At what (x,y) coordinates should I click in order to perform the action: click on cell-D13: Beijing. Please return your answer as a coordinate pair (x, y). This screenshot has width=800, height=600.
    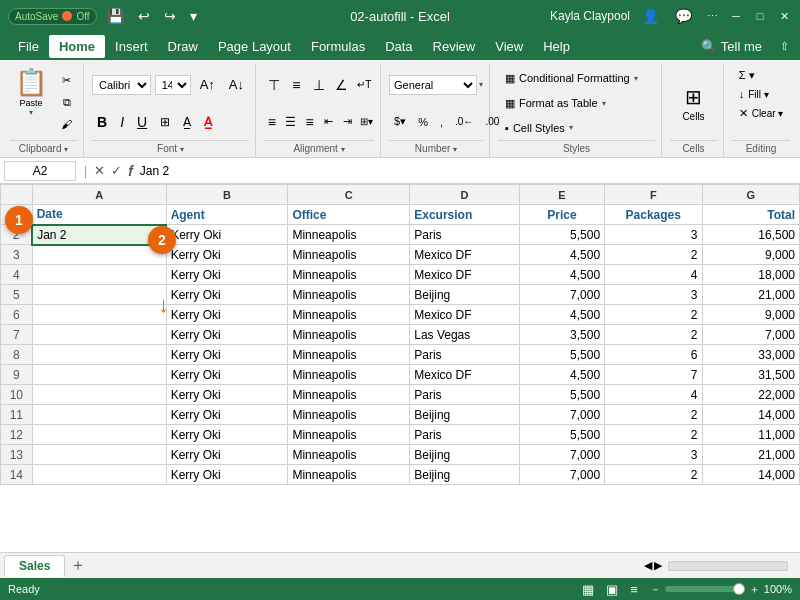
    Looking at the image, I should click on (465, 455).